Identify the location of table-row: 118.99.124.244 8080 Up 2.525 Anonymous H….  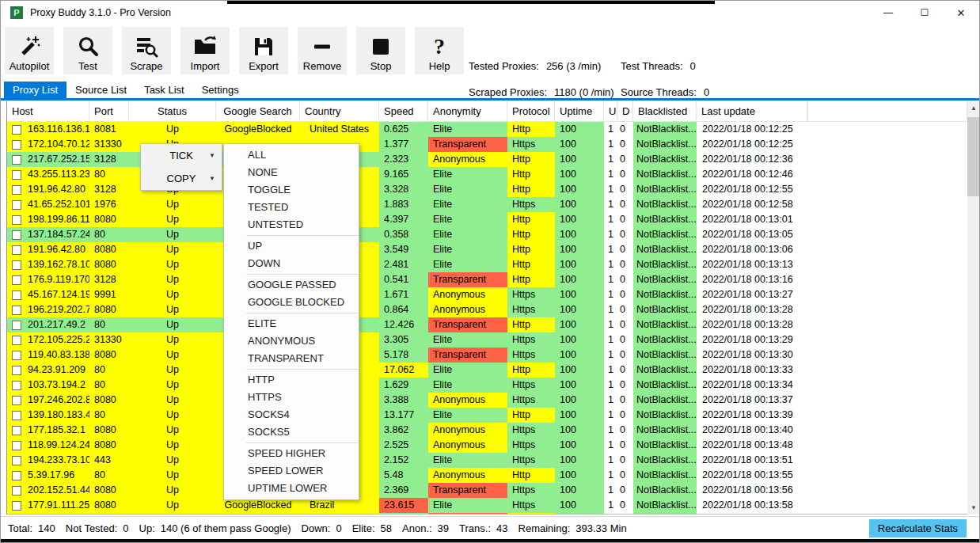
(488, 445).